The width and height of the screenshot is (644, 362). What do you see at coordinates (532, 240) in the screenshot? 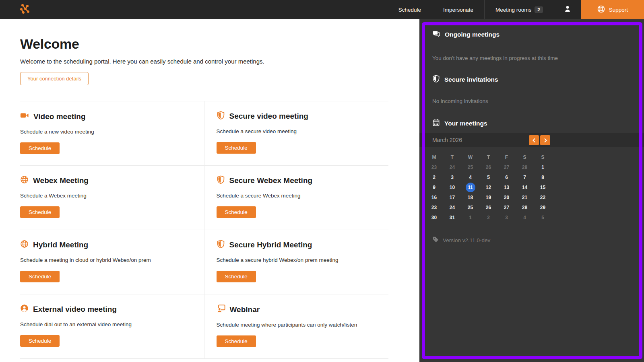
I see `version-row: Version v2.11.0-dev` at bounding box center [532, 240].